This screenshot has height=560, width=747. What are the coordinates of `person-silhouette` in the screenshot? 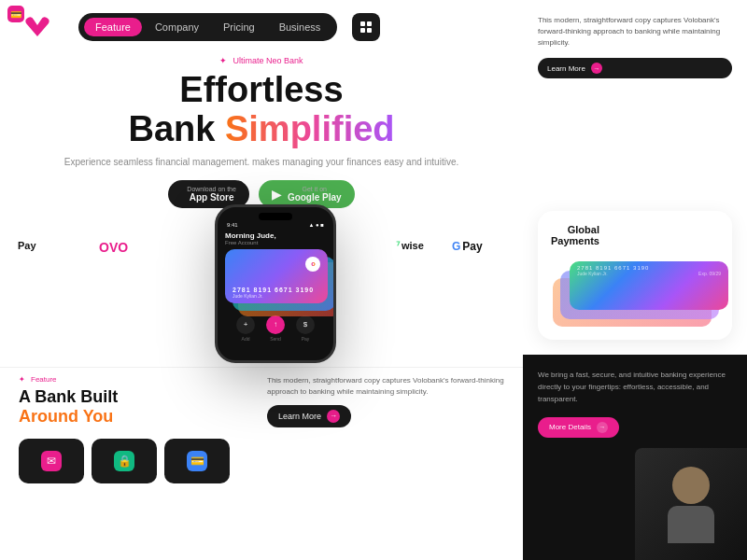 It's located at (691, 504).